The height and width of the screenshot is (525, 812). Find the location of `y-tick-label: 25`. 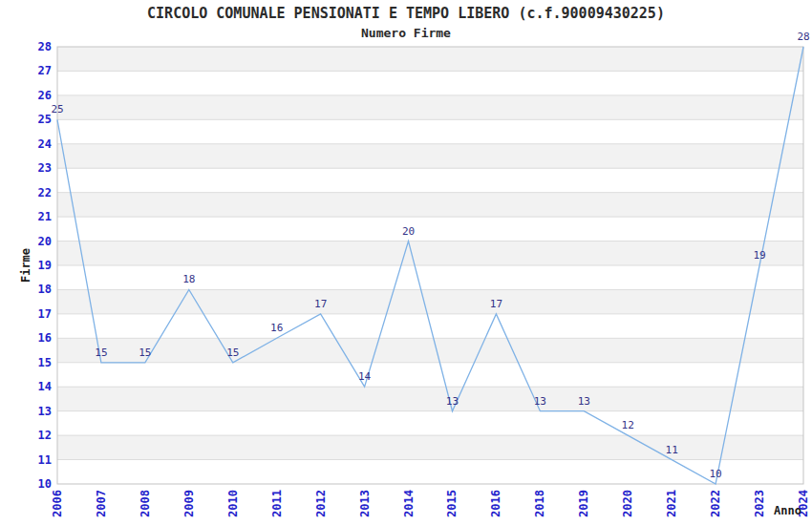

y-tick-label: 25 is located at coordinates (45, 119).